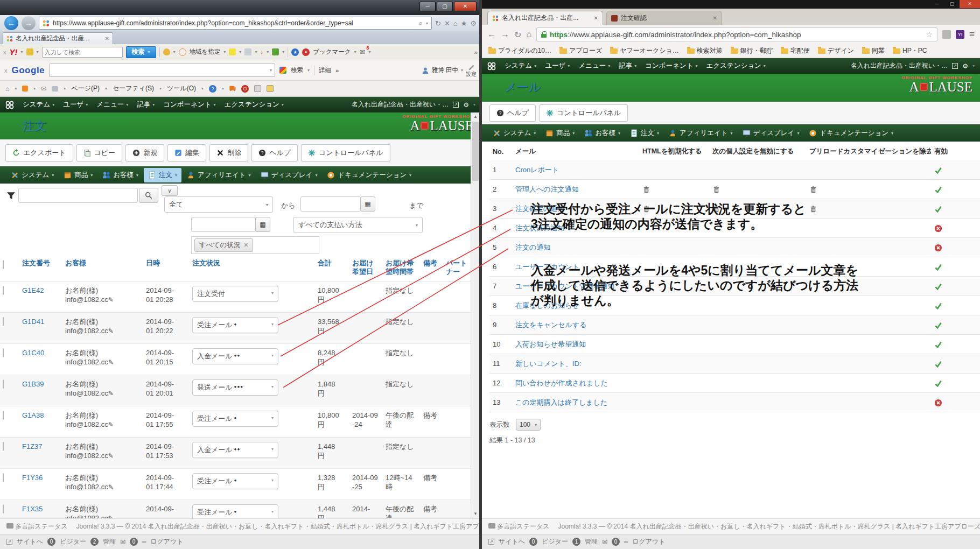  I want to click on status-tag-box: すべての状況✕, so click(255, 245).